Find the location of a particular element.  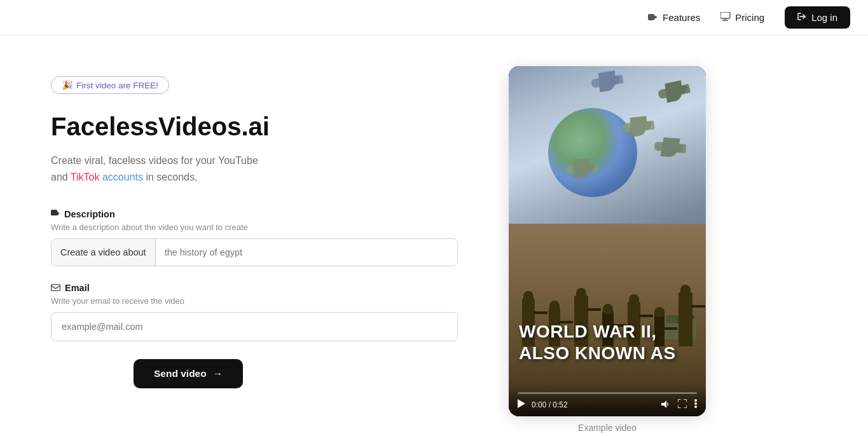

features-label: Features is located at coordinates (682, 18).